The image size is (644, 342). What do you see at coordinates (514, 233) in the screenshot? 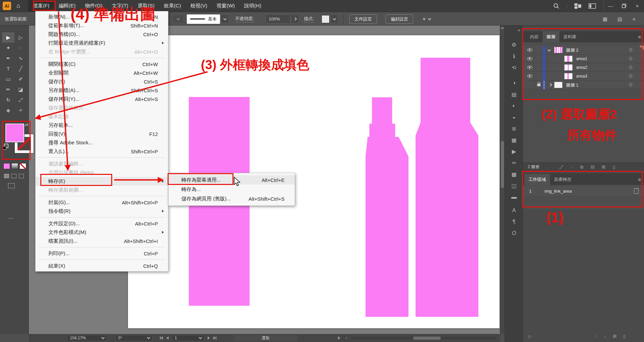
I see `opentype-icon: O` at bounding box center [514, 233].